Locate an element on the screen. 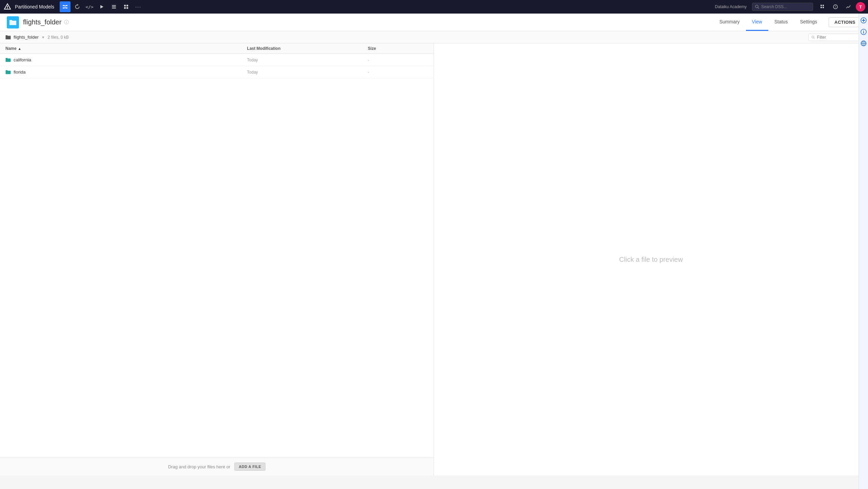 This screenshot has width=868, height=489. file-mod-california: Today is located at coordinates (308, 60).